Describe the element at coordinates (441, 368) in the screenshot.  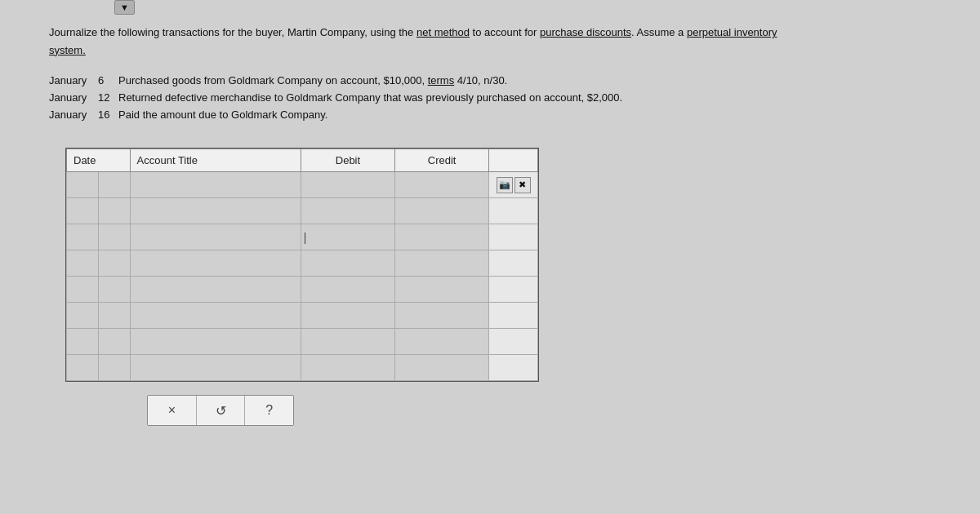
I see `cell-credit-r8` at that location.